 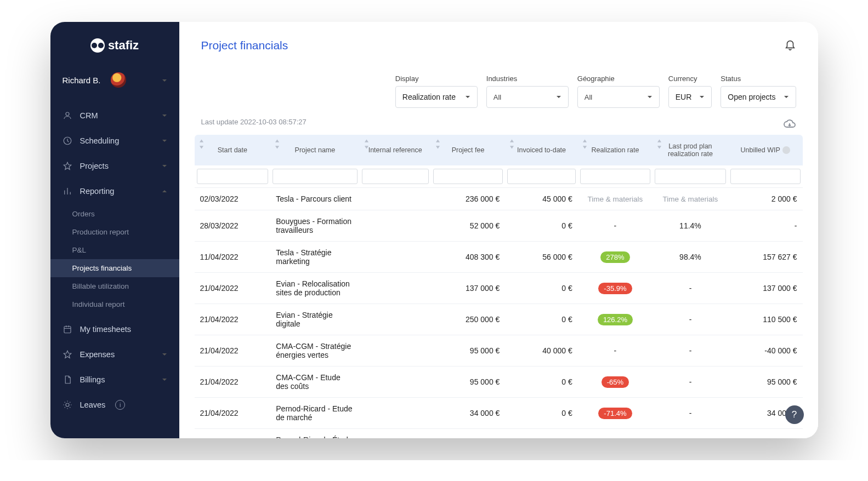 I want to click on filter-display: Display Realization rate, so click(x=436, y=91).